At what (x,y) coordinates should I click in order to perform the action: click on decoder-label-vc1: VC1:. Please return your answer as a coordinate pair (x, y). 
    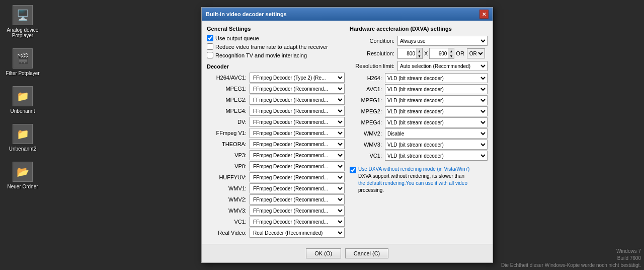
    Looking at the image, I should click on (228, 222).